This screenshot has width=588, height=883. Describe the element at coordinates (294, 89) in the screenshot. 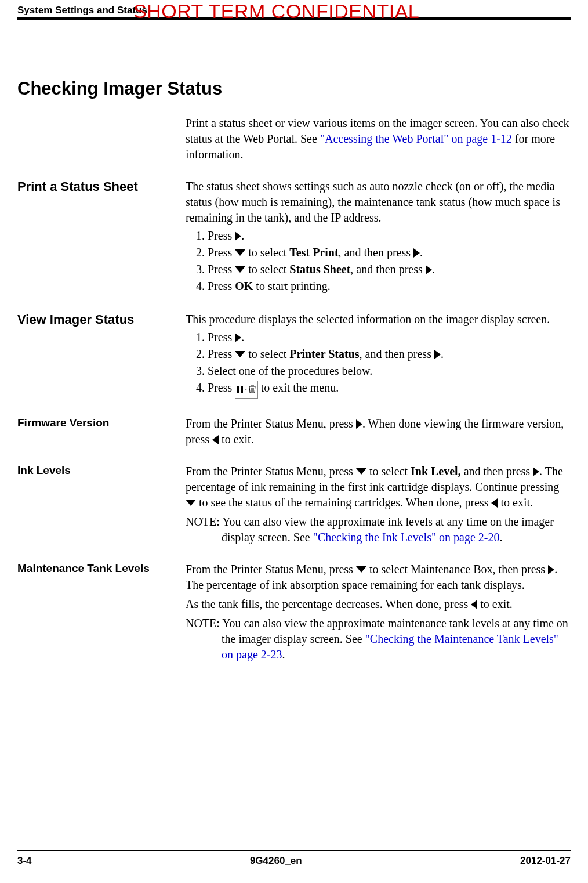

I see `page-title: Checking Imager Status` at that location.